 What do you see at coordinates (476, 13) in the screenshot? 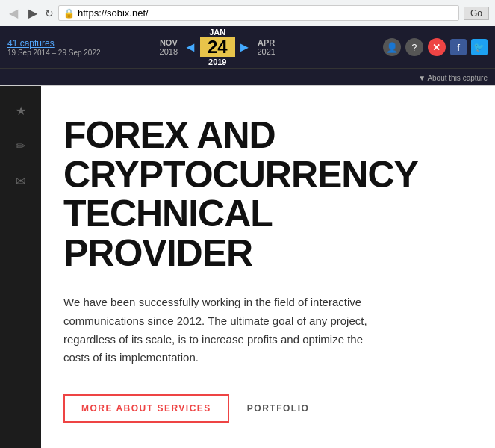
I see `go-button: Go` at bounding box center [476, 13].